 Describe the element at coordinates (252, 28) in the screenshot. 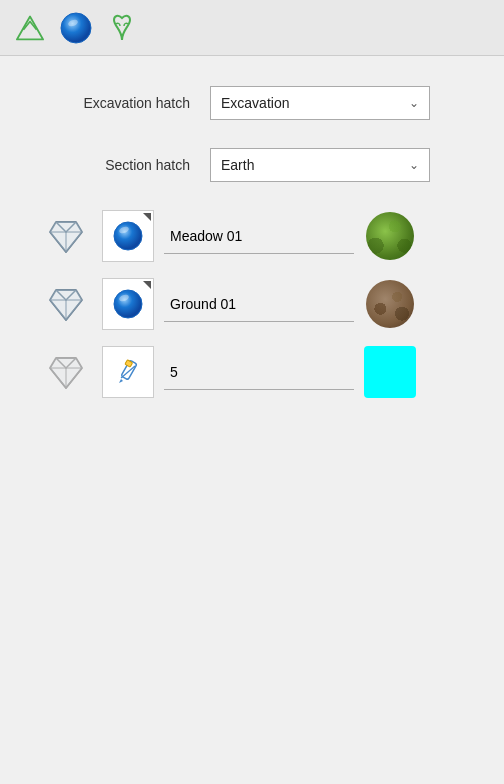

I see `toolbar` at that location.